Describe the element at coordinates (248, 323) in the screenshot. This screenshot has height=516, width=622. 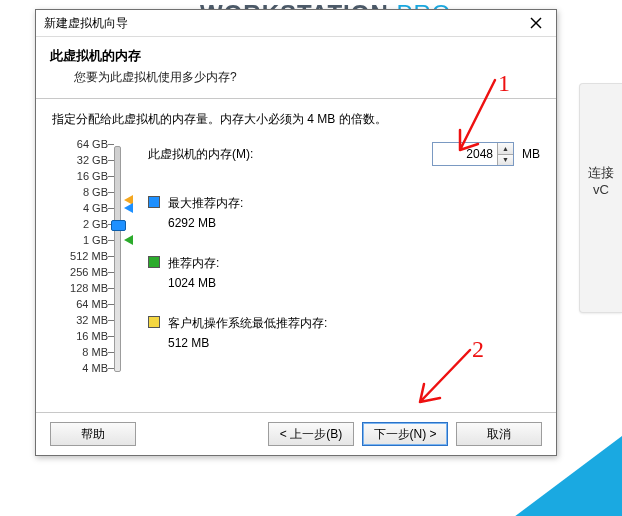
I see `rec-min-label: 客户机操作系统最低推荐内存:` at that location.